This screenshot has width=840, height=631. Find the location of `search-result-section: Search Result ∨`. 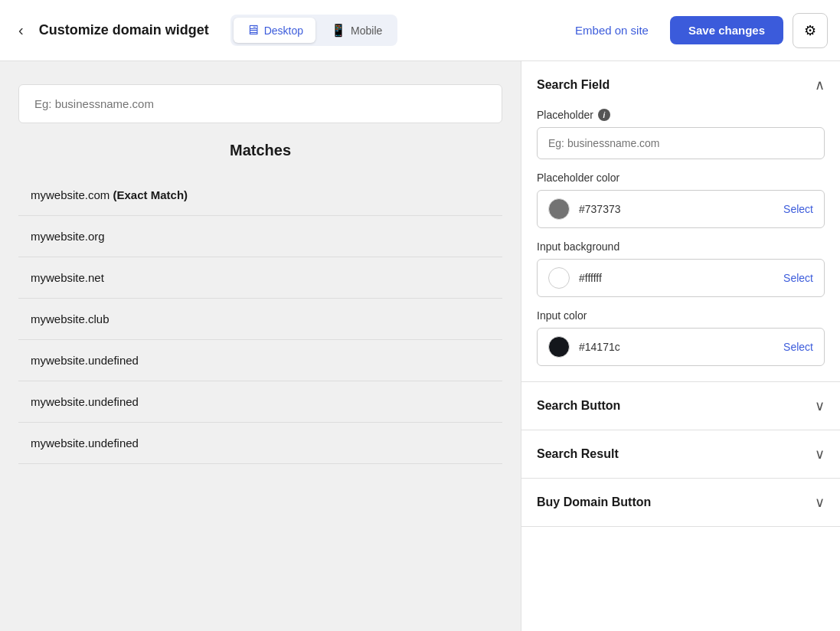

search-result-section: Search Result ∨ is located at coordinates (681, 455).